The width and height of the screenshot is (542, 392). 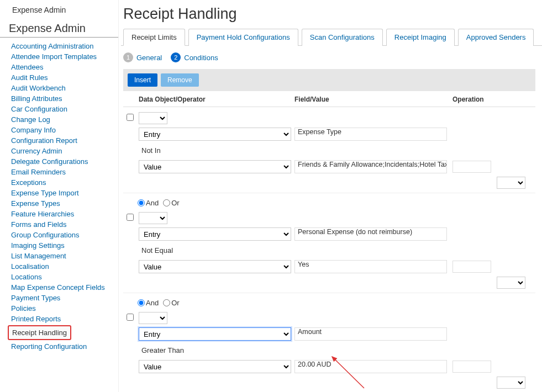 I want to click on toolbar: Insert Remove, so click(x=329, y=80).